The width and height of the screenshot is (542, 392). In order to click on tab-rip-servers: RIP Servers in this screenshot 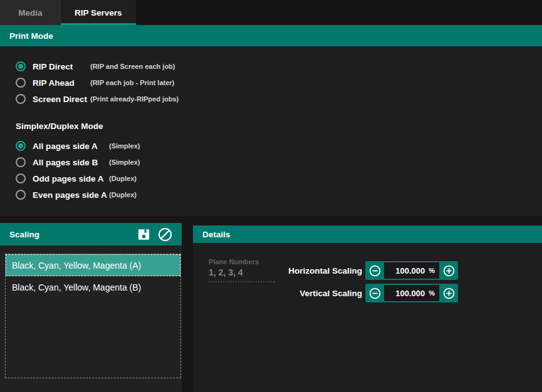, I will do `click(98, 13)`.